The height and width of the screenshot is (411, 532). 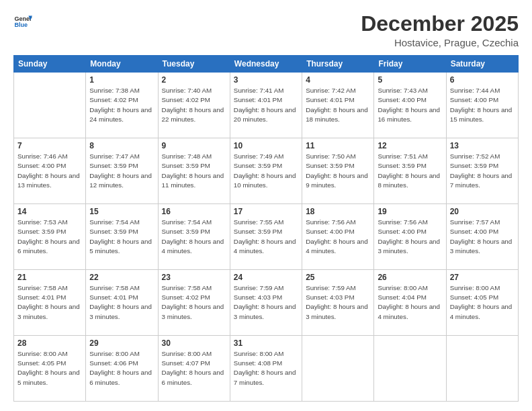 I want to click on calendar-cell: 5Sunrise: 7:43 AM Sunset: 4:00 PM Daylig…, so click(x=410, y=105).